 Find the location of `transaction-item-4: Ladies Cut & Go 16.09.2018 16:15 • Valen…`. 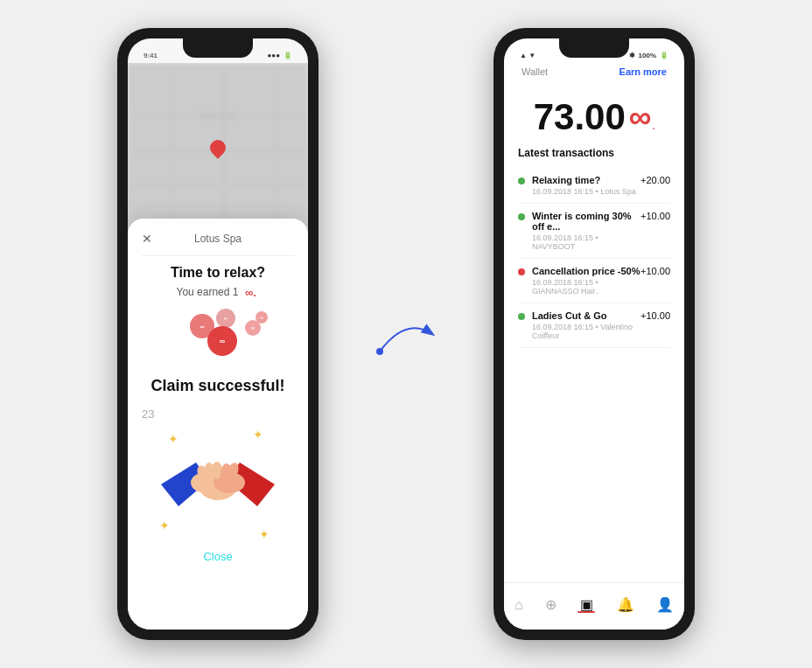

transaction-item-4: Ladies Cut & Go 16.09.2018 16:15 • Valen… is located at coordinates (594, 325).